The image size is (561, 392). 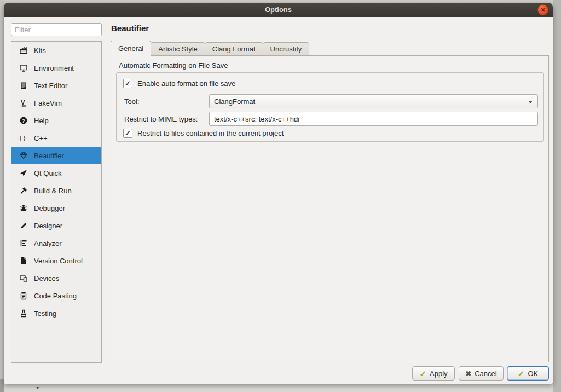 I want to click on sidebar-item-label: Debugger, so click(x=49, y=208).